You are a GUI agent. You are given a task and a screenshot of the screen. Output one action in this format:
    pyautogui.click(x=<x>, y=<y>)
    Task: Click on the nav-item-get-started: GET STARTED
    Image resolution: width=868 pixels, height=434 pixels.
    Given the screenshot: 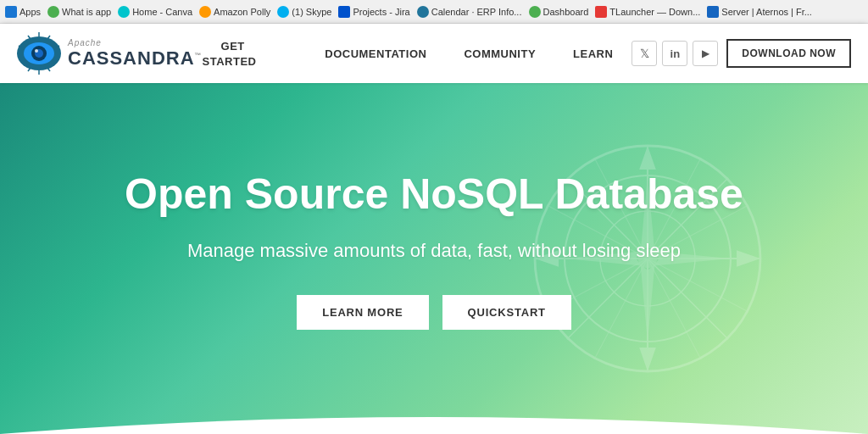 What is the action you would take?
    pyautogui.click(x=254, y=53)
    